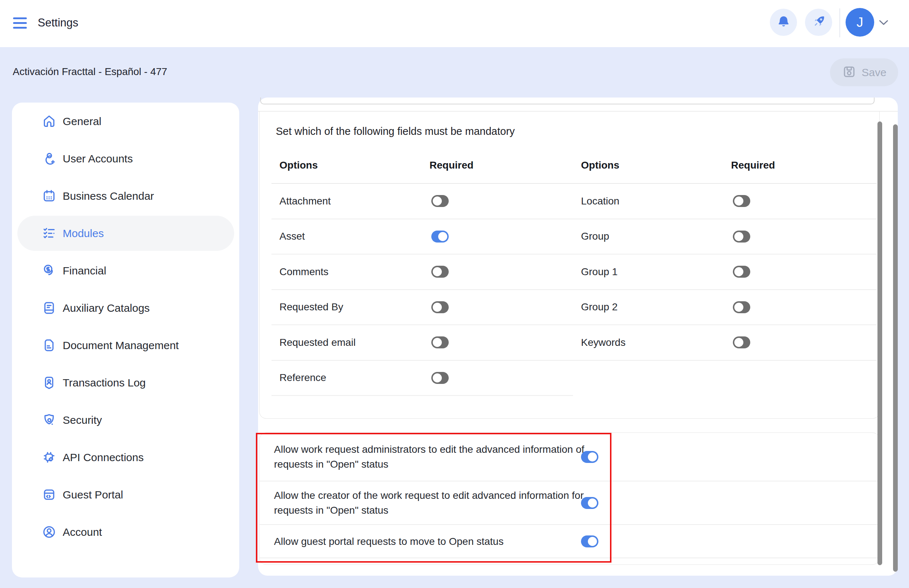  What do you see at coordinates (126, 532) in the screenshot?
I see `sidebar-item-account: Account` at bounding box center [126, 532].